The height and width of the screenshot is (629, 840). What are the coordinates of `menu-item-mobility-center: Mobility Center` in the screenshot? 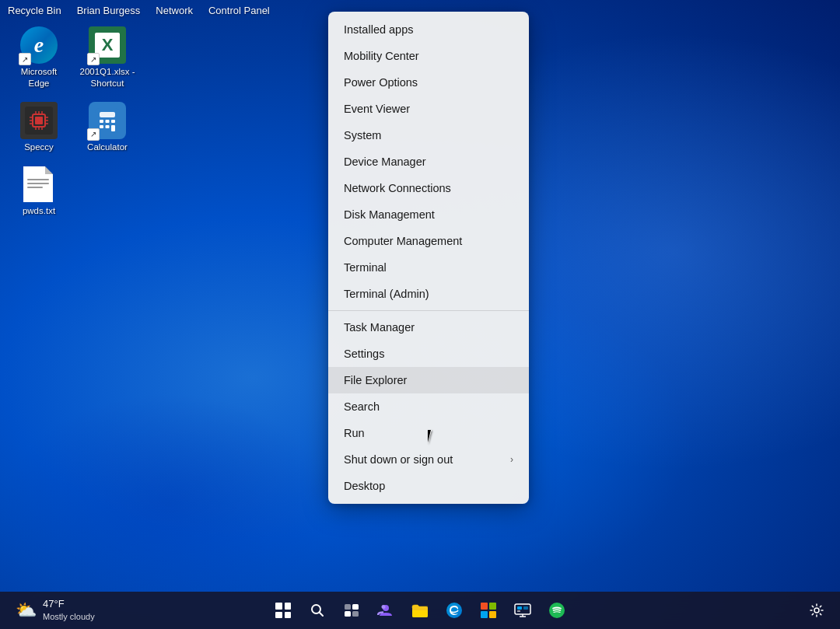 It's located at (429, 56).